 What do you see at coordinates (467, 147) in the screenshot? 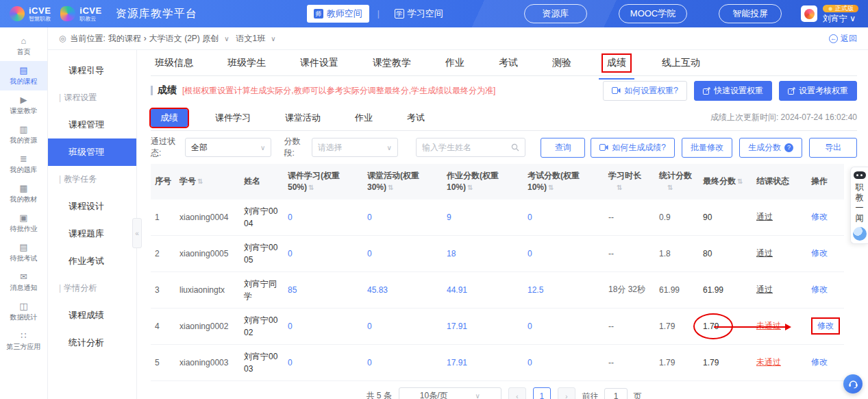
I see `search-input` at bounding box center [467, 147].